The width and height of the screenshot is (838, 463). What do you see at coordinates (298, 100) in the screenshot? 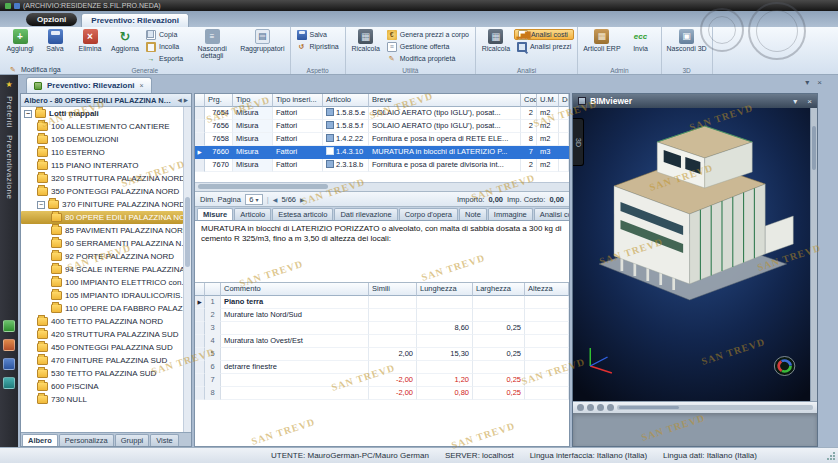
I see `column-header-tipo-ins: Tipo inseri...` at bounding box center [298, 100].